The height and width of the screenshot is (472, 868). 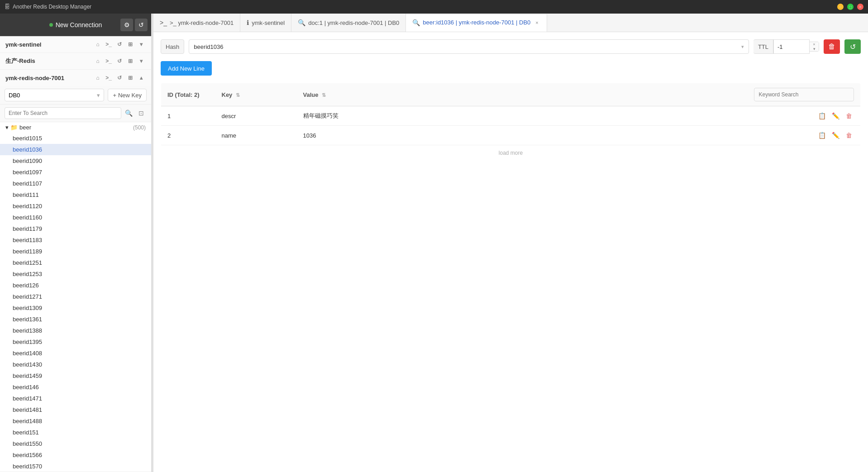 I want to click on col-header-value: Value ⇅, so click(x=522, y=95).